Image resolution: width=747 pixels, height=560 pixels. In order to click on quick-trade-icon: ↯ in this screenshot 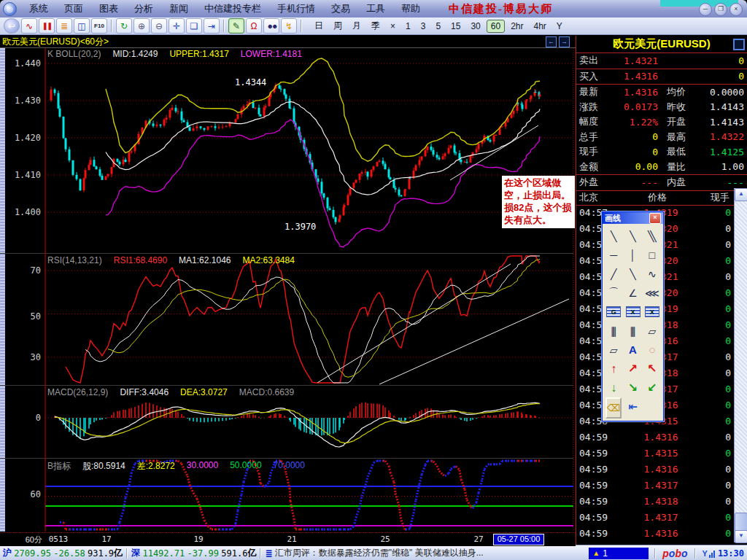, I will do `click(289, 26)`.